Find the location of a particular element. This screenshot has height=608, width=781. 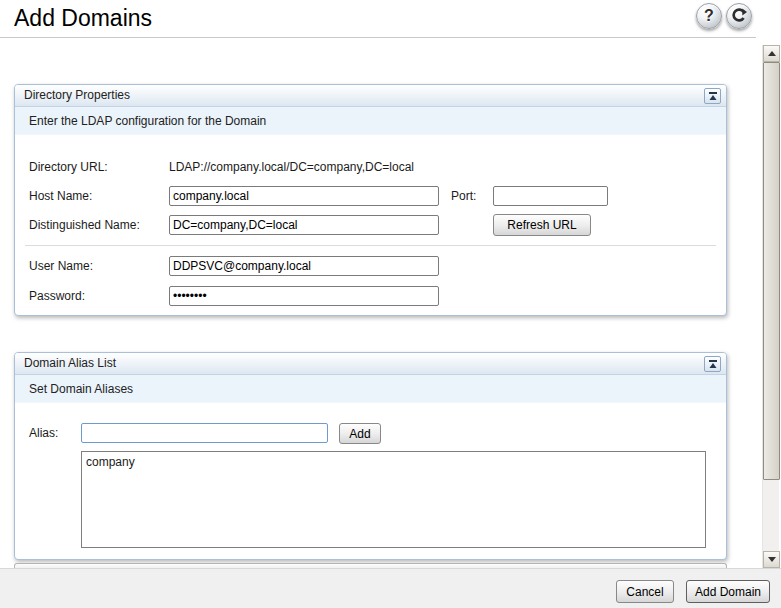

host-name-field is located at coordinates (304, 196).